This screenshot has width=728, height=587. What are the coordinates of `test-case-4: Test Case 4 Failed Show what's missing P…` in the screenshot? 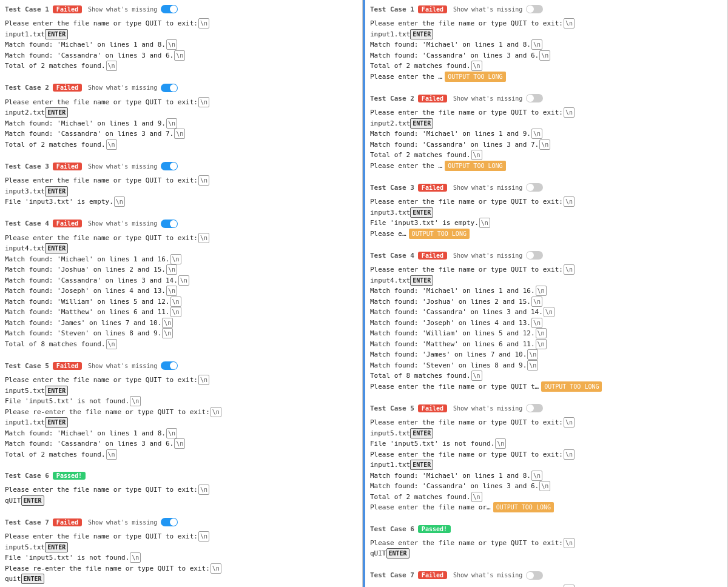 It's located at (546, 321).